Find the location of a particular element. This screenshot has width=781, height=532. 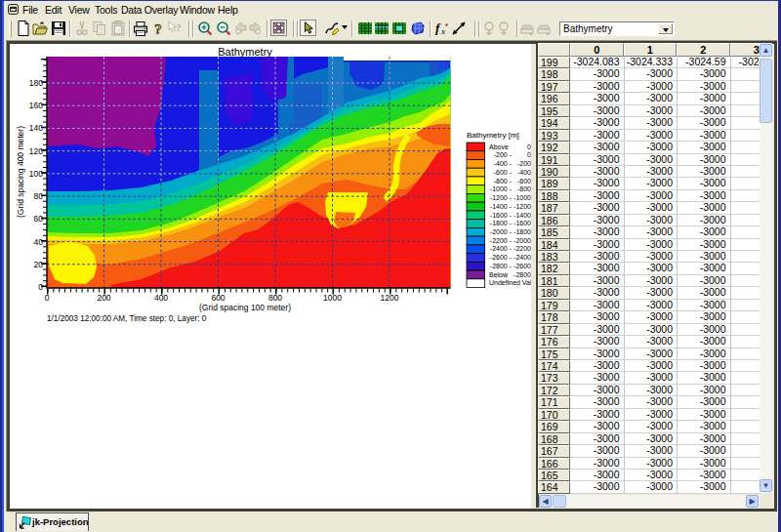

svg-text: 80 is located at coordinates (39, 196).